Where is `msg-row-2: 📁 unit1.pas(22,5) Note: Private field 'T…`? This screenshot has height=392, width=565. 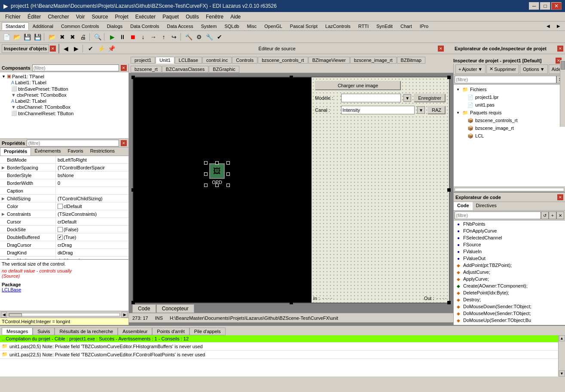
msg-row-2: 📁 unit1.pas(22,5) Note: Private field 'T… is located at coordinates (279, 355).